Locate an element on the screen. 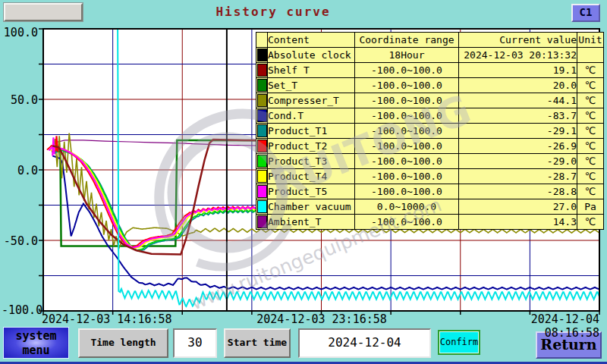  legend-value-cell: 20.0 is located at coordinates (518, 86).